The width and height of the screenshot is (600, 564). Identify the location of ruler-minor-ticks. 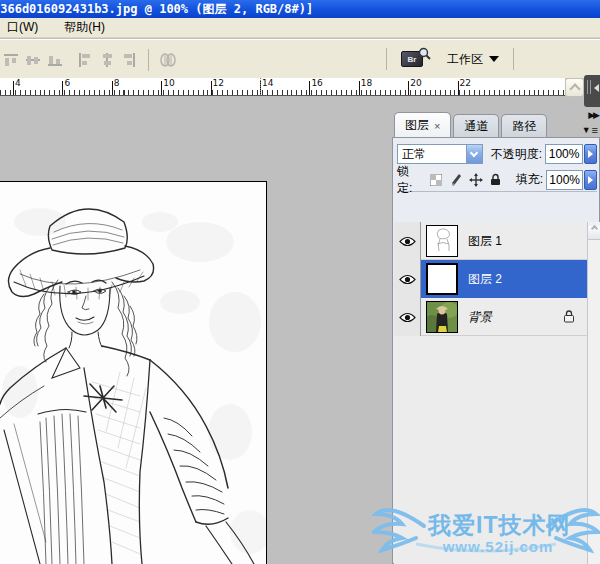
(282, 92).